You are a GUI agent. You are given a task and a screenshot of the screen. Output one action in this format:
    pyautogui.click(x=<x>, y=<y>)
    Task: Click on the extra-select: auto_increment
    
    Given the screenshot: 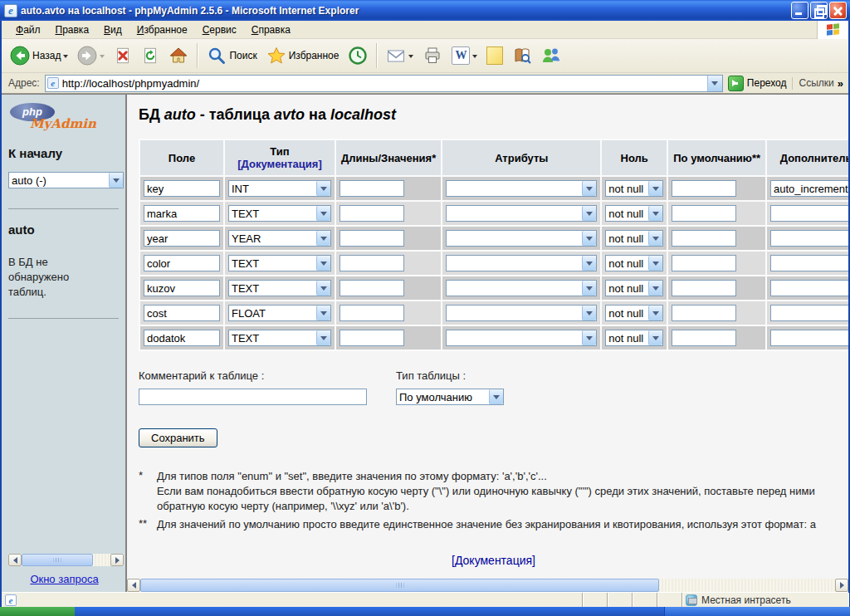 What is the action you would take?
    pyautogui.click(x=809, y=188)
    